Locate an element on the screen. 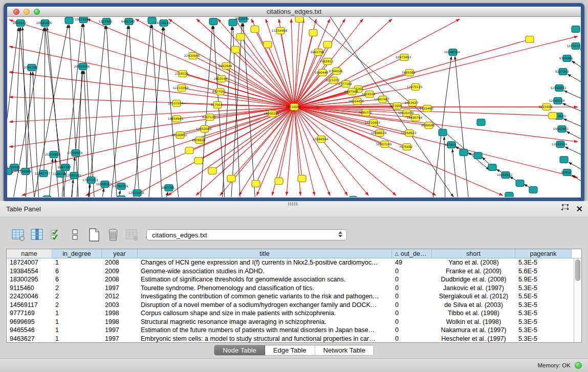  table-row: 1872400712008Changes of HCN gene express… is located at coordinates (294, 263).